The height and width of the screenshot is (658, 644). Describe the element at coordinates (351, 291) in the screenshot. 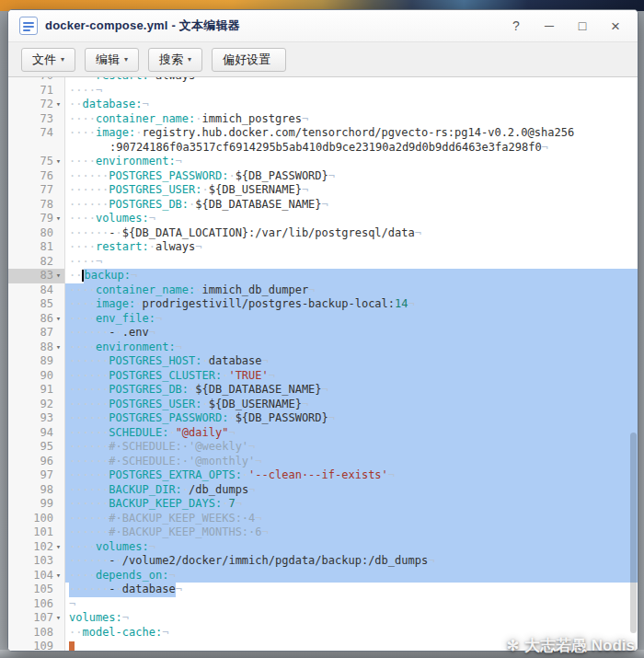

I see `code-line-text: ····container_name:·immich_db_dumper¬` at that location.